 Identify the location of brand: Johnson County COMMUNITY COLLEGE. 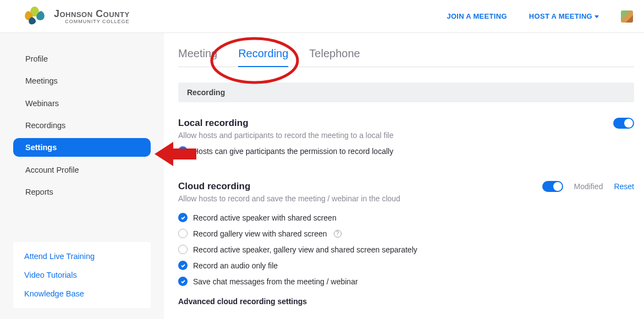
(75, 16).